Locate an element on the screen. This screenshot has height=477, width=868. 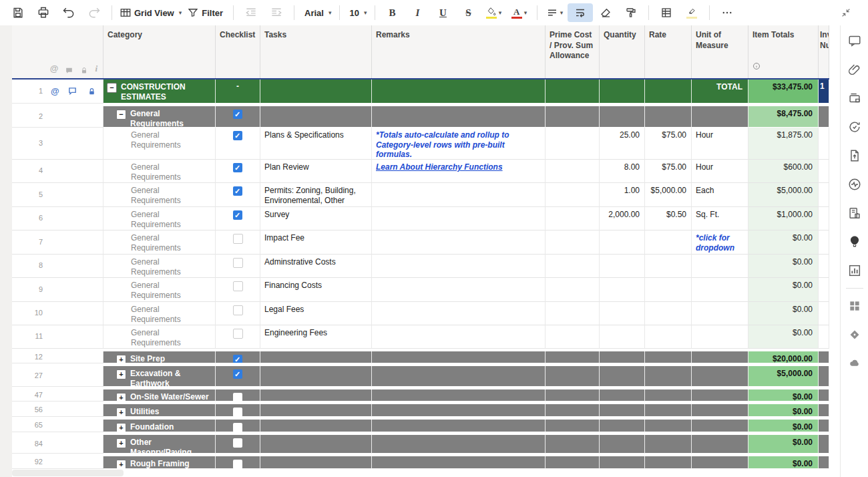
lock-column-icon is located at coordinates (84, 71).